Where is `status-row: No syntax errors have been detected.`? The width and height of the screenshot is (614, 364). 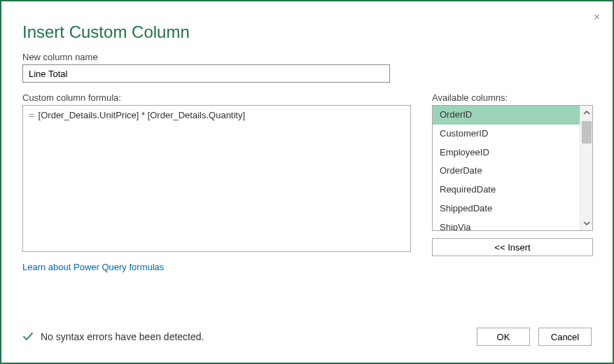 status-row: No syntax errors have been detected. is located at coordinates (113, 337).